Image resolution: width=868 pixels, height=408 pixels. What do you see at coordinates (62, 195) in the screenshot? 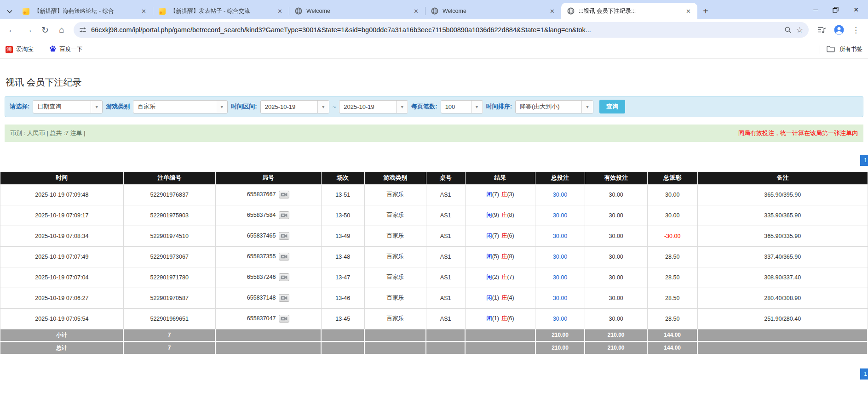
I see `cell-time: 2025-10-19 07:09:48` at bounding box center [62, 195].